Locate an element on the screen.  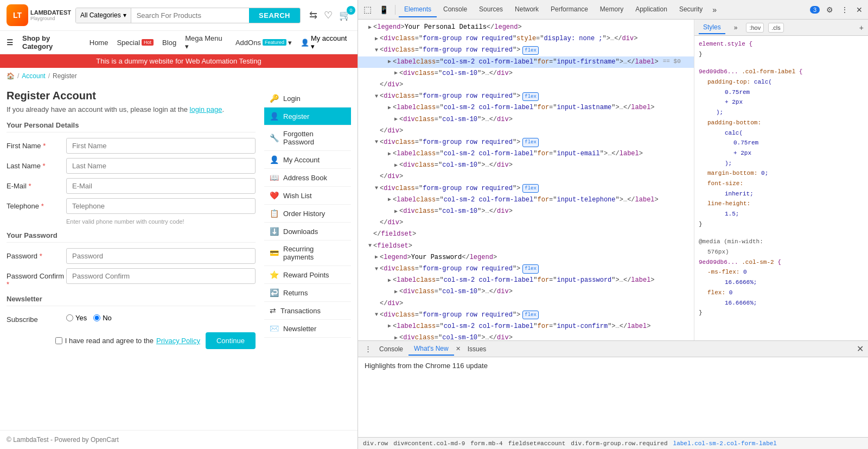
tree-node-label-email: ▶ <label class="col-sm-2 col-form-label"… is located at coordinates (526, 154).